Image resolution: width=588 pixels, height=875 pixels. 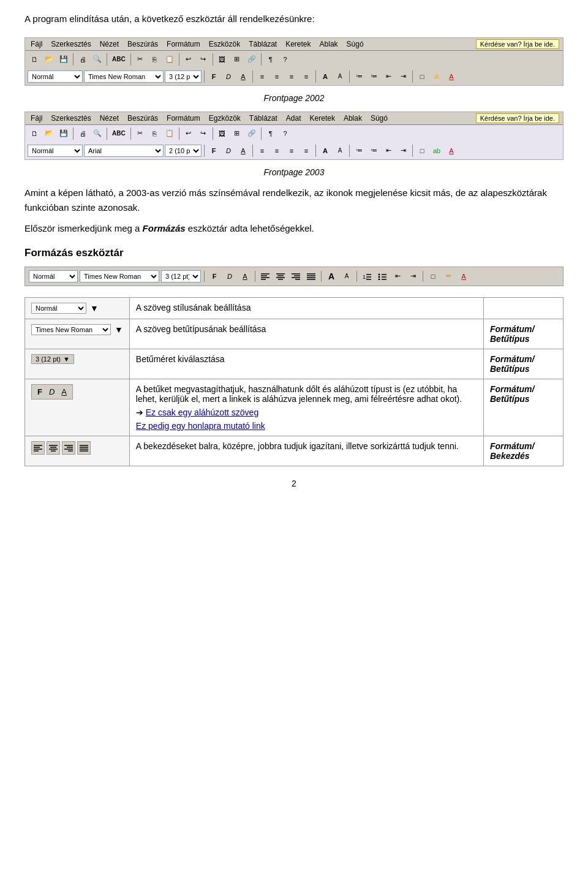 What do you see at coordinates (237, 134) in the screenshot?
I see `insert-table-2003: ⊞` at bounding box center [237, 134].